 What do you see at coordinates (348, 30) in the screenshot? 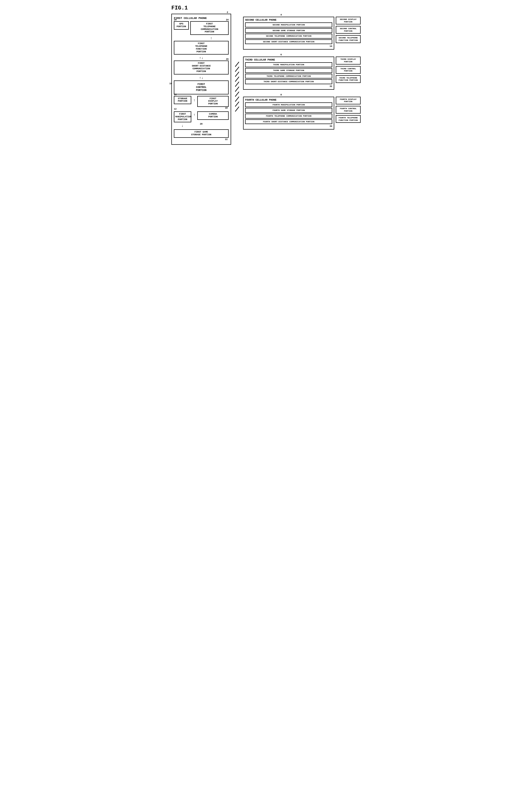
I see `second-phone-side: SECOND DISPLAY PORTION SECOND CONTROL PO…` at bounding box center [348, 30].